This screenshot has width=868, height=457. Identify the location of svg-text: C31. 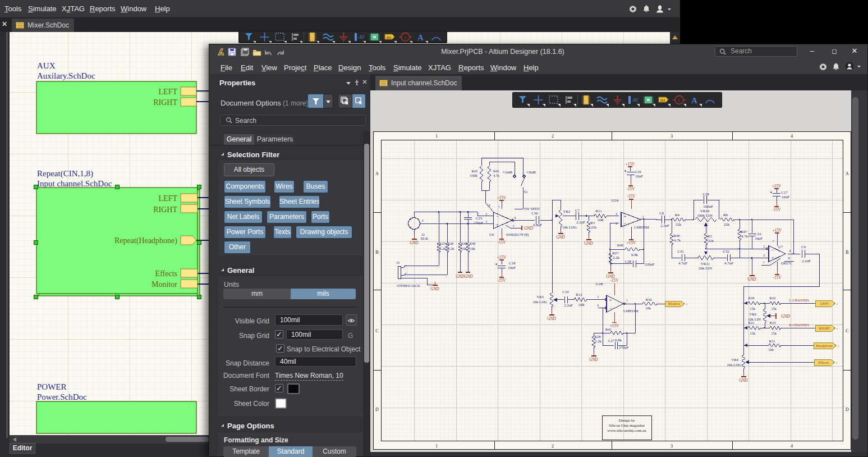
(681, 252).